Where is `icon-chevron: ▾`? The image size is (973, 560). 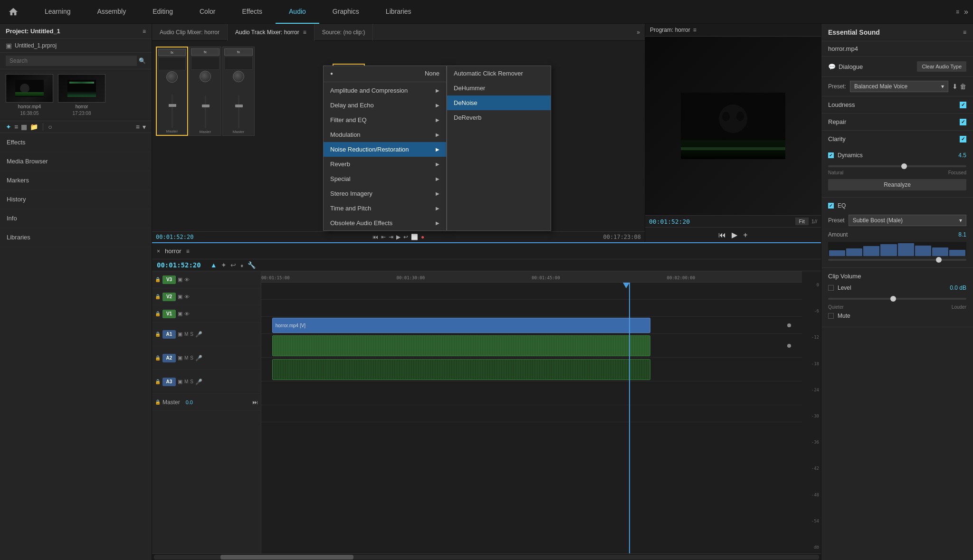 icon-chevron: ▾ is located at coordinates (144, 127).